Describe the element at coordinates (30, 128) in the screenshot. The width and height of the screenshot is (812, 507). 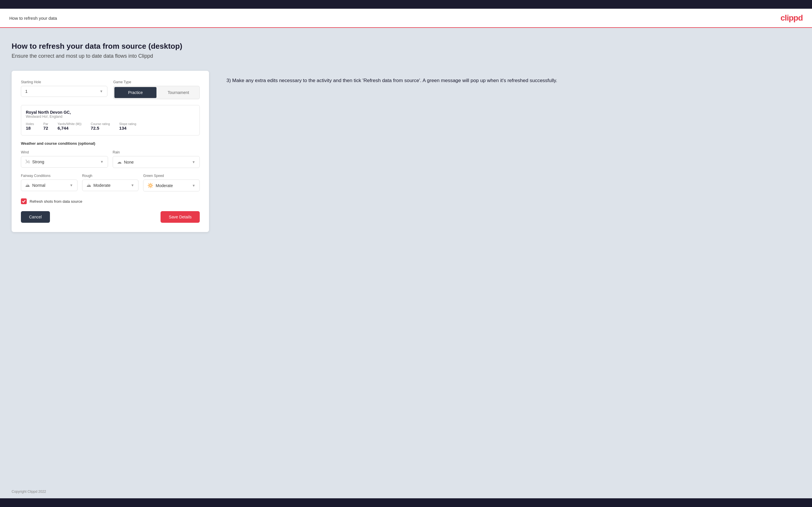
I see `holes-value: 18` at that location.